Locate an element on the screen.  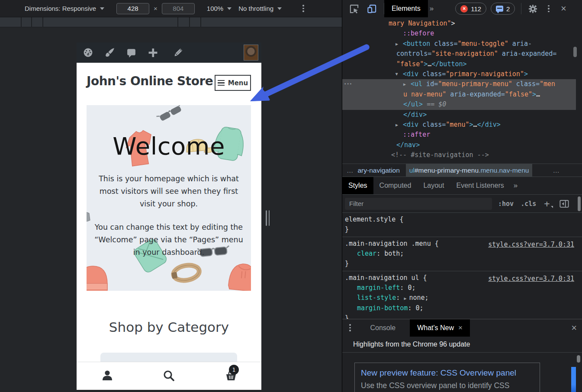
inspect-element-icon is located at coordinates (354, 9).